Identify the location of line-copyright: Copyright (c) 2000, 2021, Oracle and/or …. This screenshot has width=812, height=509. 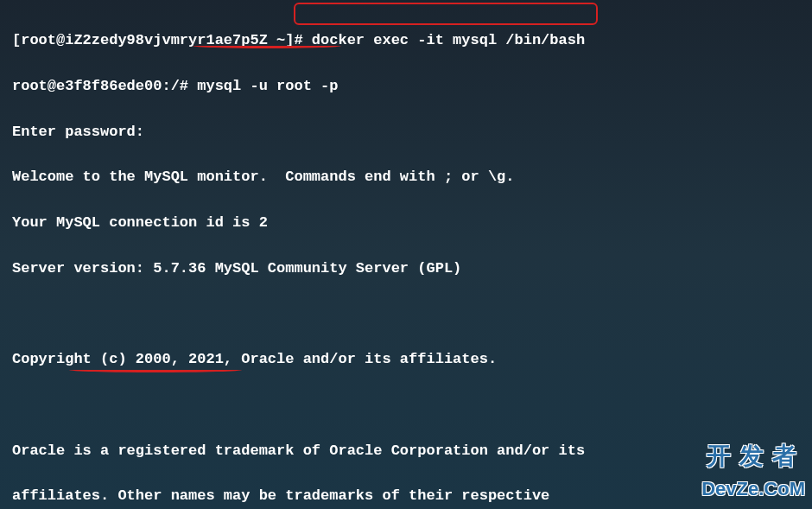
(406, 359).